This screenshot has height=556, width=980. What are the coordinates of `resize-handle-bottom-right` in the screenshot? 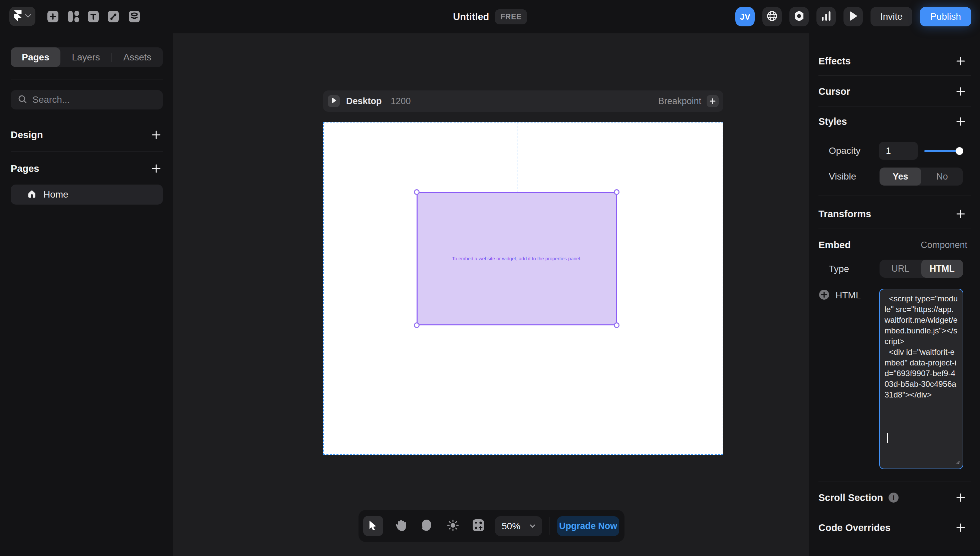 It's located at (616, 325).